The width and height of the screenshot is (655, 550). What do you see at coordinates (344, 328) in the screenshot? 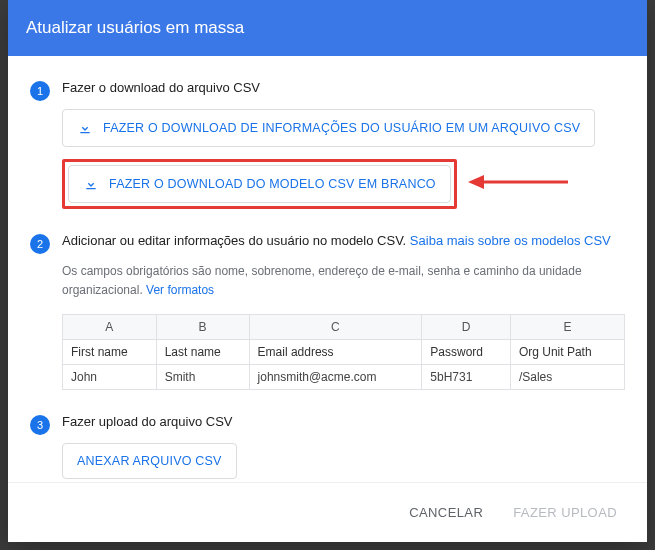
I see `table-row: A B C D E` at bounding box center [344, 328].